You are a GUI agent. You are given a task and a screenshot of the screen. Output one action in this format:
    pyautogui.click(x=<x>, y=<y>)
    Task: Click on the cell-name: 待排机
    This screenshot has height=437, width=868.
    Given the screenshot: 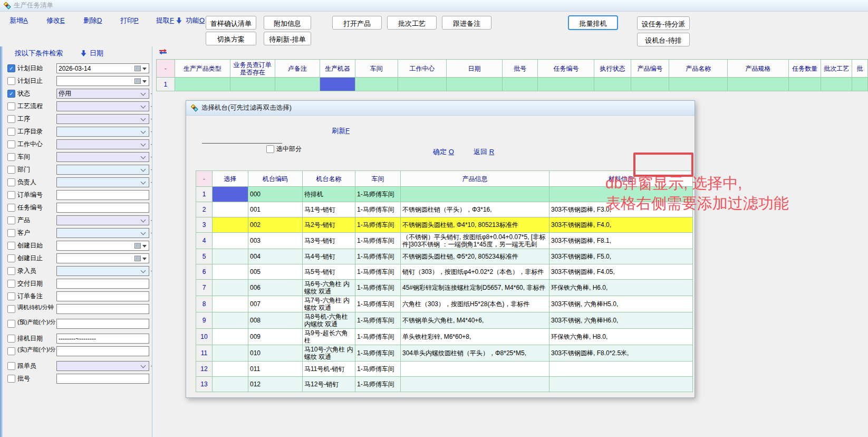 What is the action you would take?
    pyautogui.click(x=329, y=194)
    